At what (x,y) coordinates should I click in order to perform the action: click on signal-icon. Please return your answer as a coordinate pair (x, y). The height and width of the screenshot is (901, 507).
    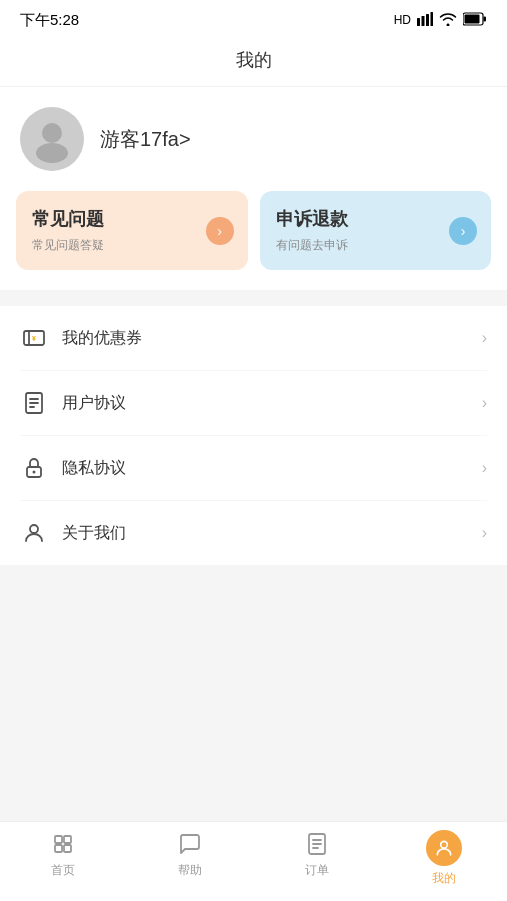
    Looking at the image, I should click on (425, 20).